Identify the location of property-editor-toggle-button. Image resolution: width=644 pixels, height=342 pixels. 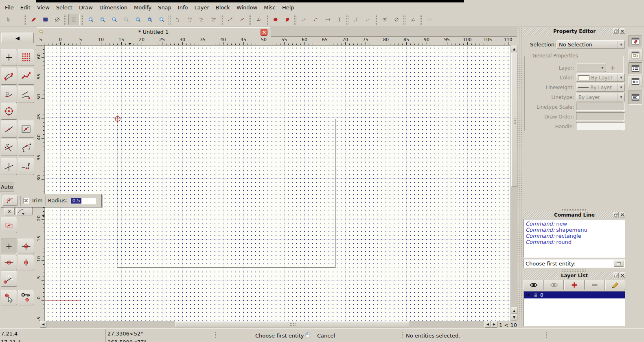
(635, 41).